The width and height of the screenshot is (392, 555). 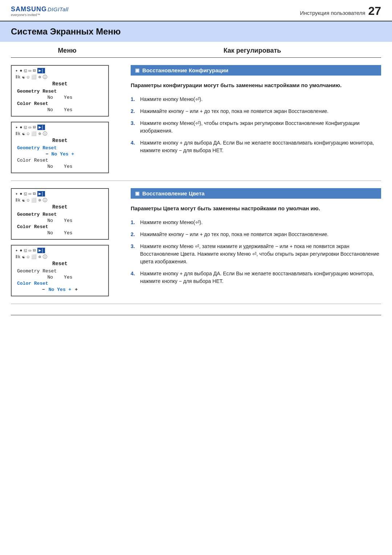 I want to click on osd-geo-values-2n: No Yes, so click(x=60, y=221).